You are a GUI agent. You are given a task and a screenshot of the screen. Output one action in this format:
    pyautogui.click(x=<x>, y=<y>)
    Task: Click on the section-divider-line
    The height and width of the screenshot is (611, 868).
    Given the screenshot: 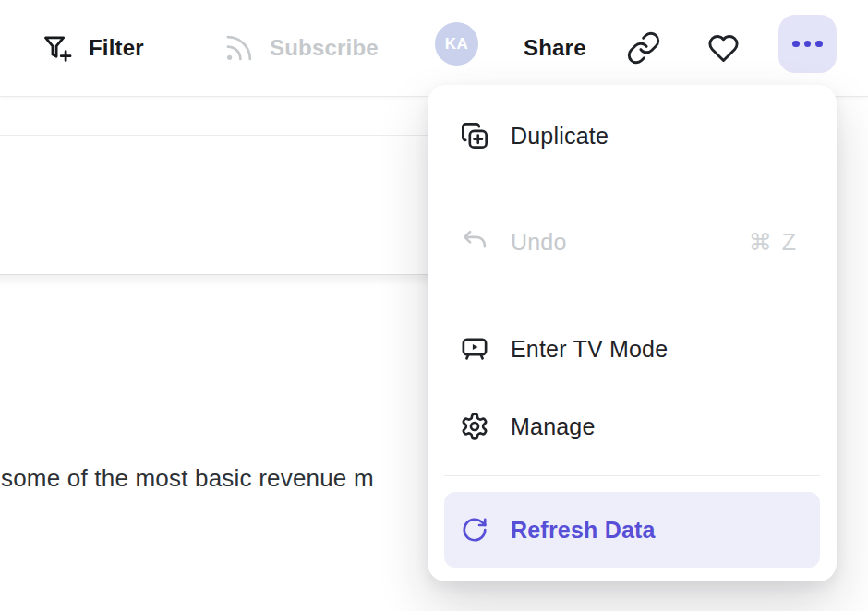 What is the action you would take?
    pyautogui.click(x=214, y=135)
    